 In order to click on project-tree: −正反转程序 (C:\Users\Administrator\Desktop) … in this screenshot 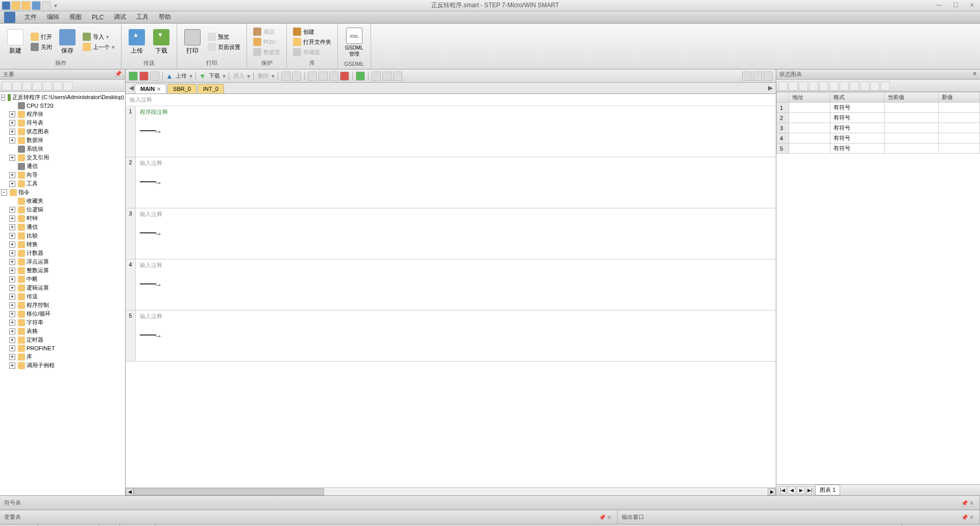, I will do `click(62, 294)`.